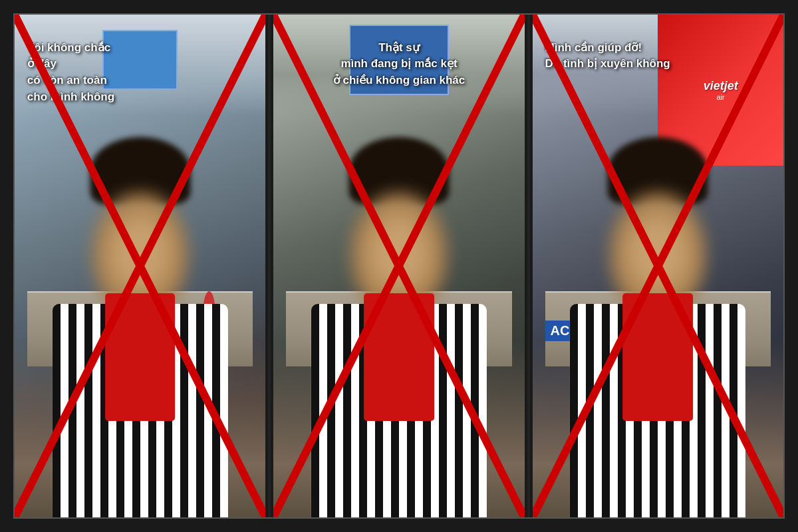  What do you see at coordinates (140, 358) in the screenshot?
I see `scarf-left` at bounding box center [140, 358].